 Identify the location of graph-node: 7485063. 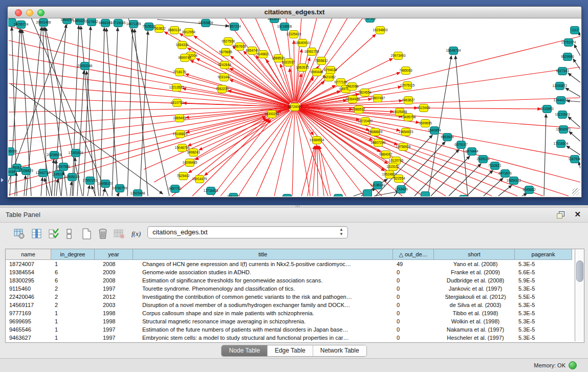
(406, 71).